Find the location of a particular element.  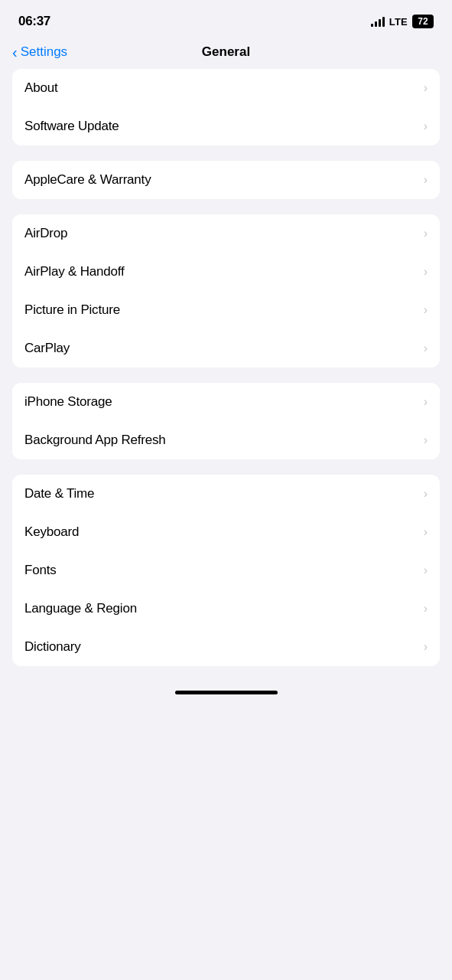

label-background-app-refresh: Background App Refresh is located at coordinates (95, 440).